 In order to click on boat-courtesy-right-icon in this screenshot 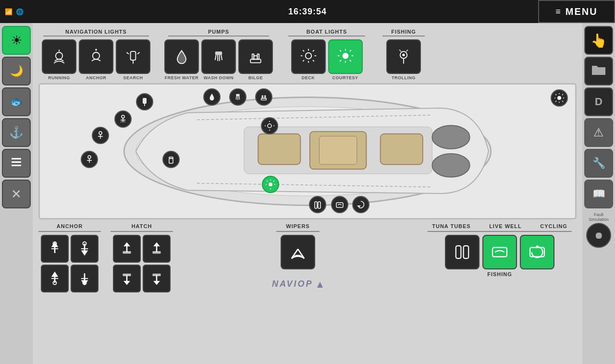, I will do `click(559, 98)`.